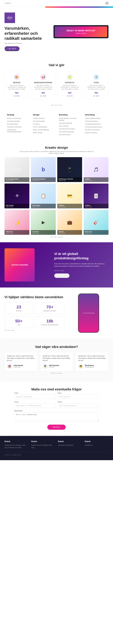 The image size is (113, 644). What do you see at coordinates (50, 325) in the screenshot?
I see `stat-users-label: NÖJDA ANVÄNDARE` at bounding box center [50, 325].